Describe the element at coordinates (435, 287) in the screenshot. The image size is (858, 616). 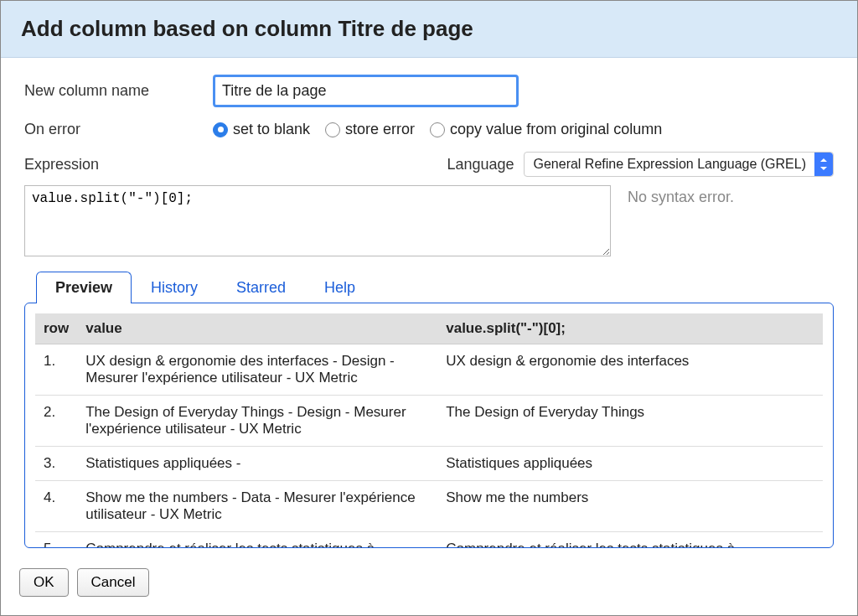
I see `tabs: Preview History Starred Help` at that location.